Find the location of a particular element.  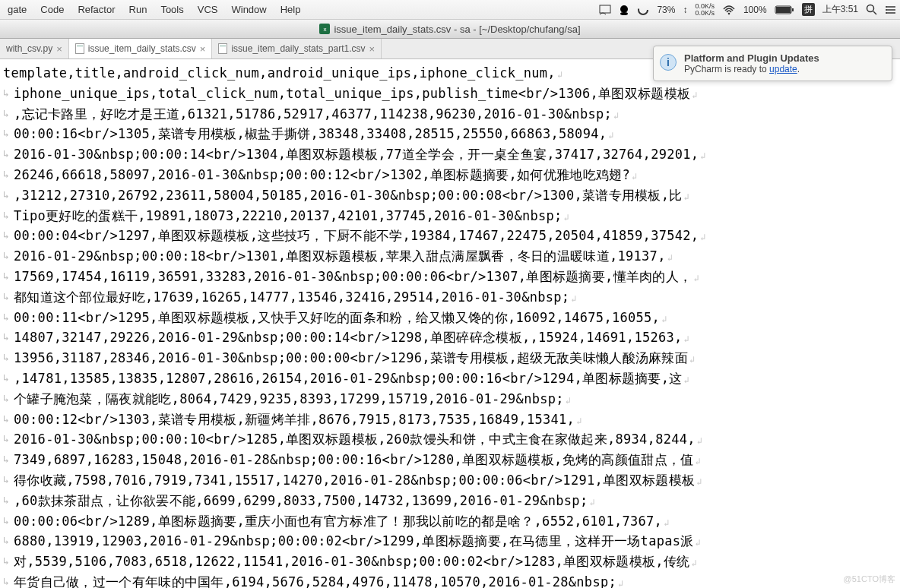

app-menu-items: gate Code Refactor Run Tools VCS Window … is located at coordinates (154, 9).